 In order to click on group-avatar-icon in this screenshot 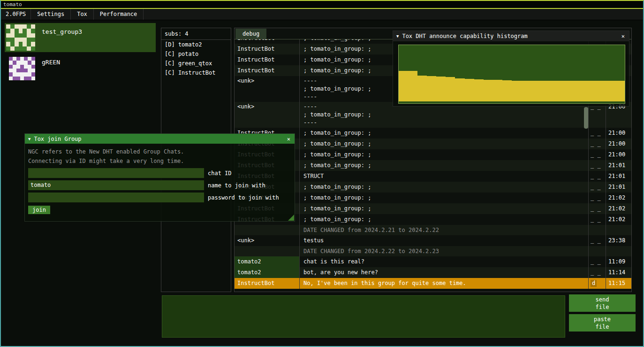, I will do `click(22, 69)`.